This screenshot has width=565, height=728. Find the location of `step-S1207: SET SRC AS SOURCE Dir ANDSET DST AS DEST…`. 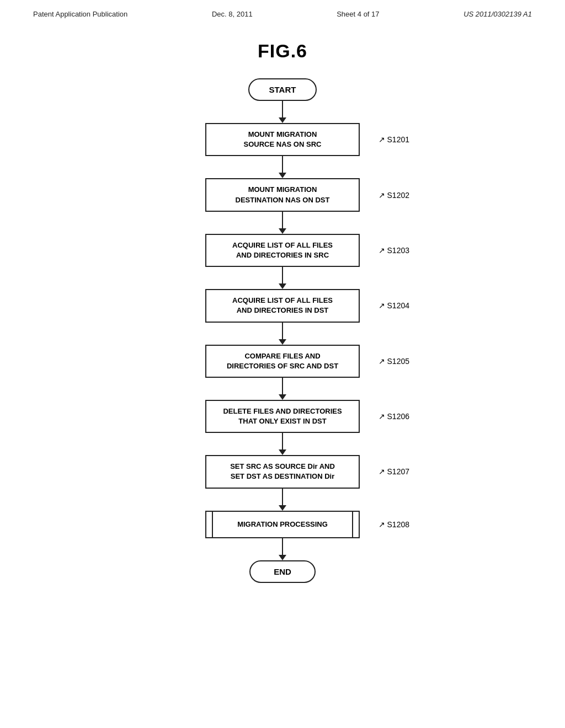

step-S1207: SET SRC AS SOURCE Dir ANDSET DST AS DEST… is located at coordinates (282, 472).